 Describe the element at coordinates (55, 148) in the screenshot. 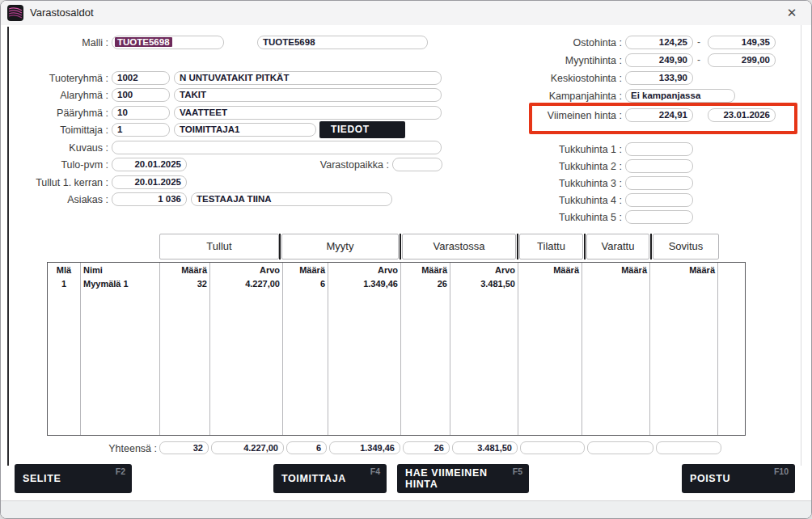

I see `kuvaus-label: Kuvaus :` at that location.